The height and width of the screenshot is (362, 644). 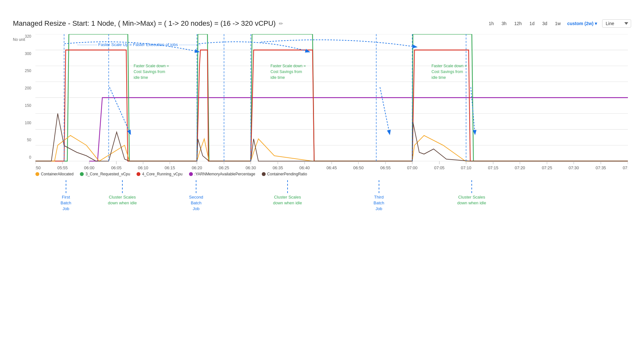 I want to click on header-row: Managed Resize - Start: 1 Node, ( Min->M…, so click(x=322, y=23).